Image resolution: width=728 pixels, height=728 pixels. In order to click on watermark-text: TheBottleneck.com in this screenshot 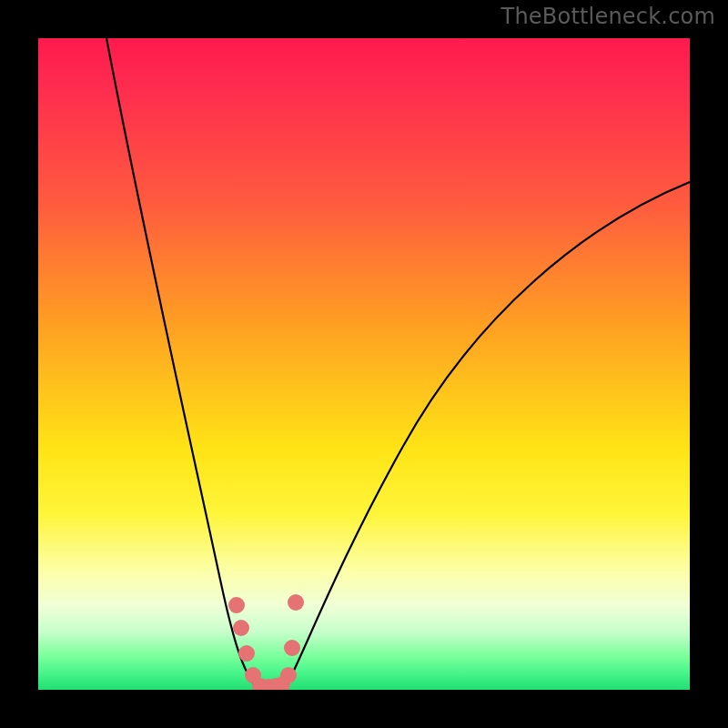, I will do `click(608, 16)`.